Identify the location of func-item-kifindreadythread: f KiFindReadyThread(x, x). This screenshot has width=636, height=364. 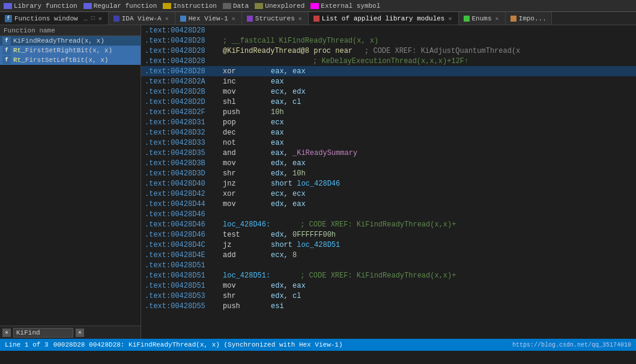
(70, 41).